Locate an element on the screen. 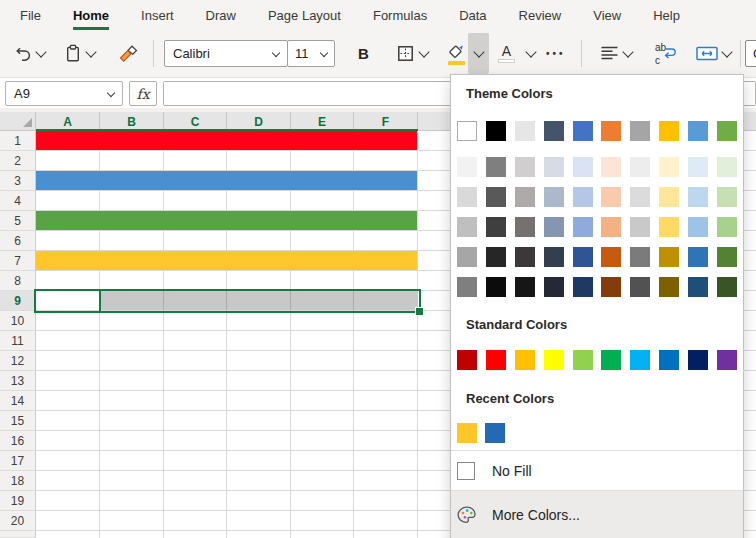  row-header-12: 12 is located at coordinates (18, 361).